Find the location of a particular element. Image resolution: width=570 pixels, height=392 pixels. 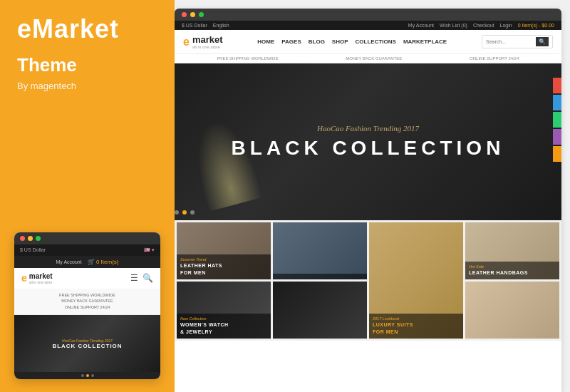

hero-sub: HaoCao Fashion Trending 2017 is located at coordinates (368, 128).